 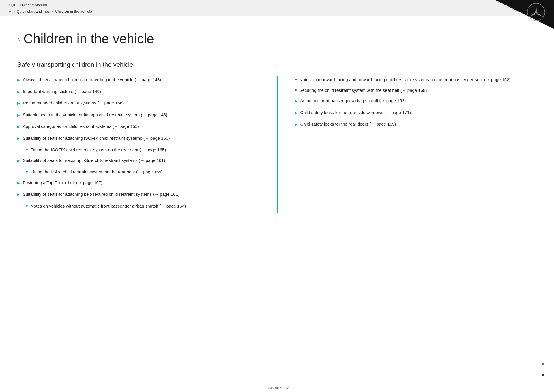 What do you see at coordinates (141, 80) in the screenshot?
I see `list-item-text: Always observe when children are travell…` at bounding box center [141, 80].